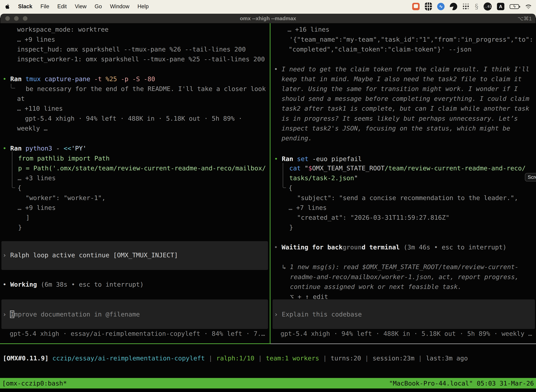  Describe the element at coordinates (477, 6) in the screenshot. I see `squiggle-icon: §` at that location.